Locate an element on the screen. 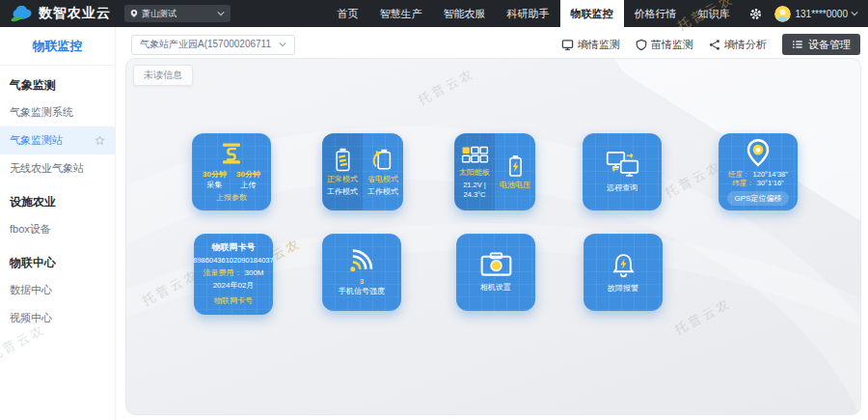 The height and width of the screenshot is (420, 868). sidebar-item-video-center: 视频中心 is located at coordinates (58, 319).